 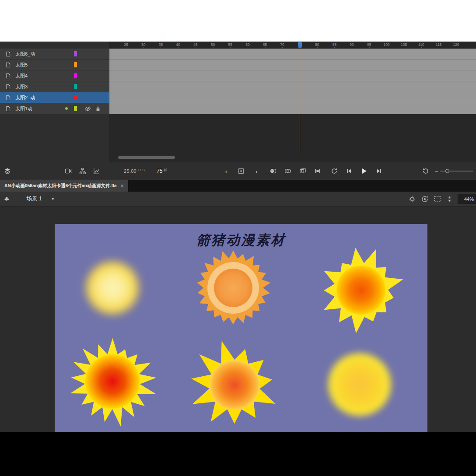 I want to click on play-button, so click(x=364, y=172).